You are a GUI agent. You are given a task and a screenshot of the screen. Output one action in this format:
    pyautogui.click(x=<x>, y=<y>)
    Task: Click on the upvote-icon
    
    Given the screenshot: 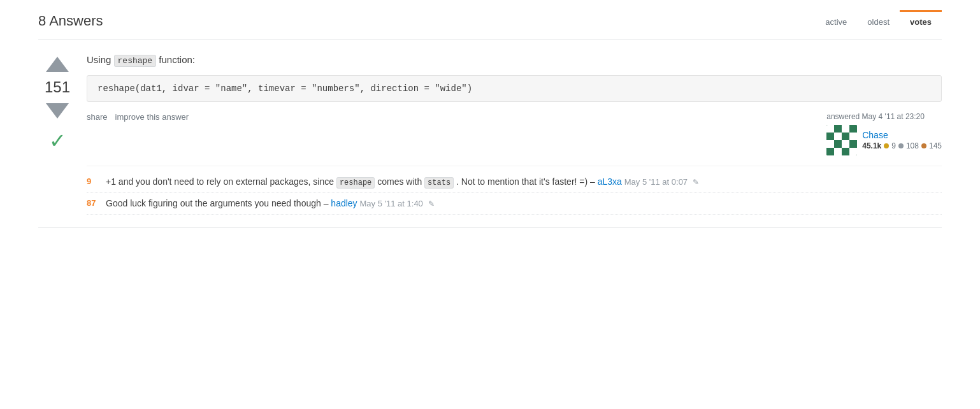 What is the action you would take?
    pyautogui.click(x=57, y=64)
    